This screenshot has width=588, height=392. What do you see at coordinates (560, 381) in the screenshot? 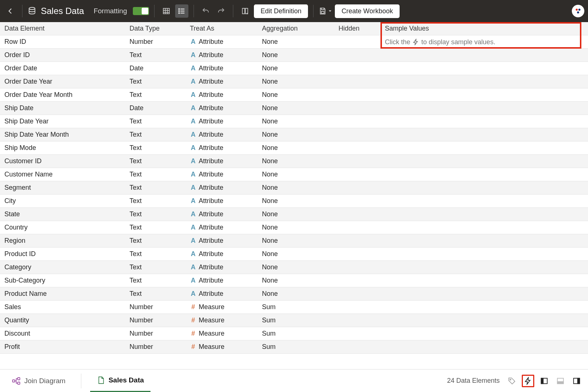
I see `panel-bottom-button` at bounding box center [560, 381].